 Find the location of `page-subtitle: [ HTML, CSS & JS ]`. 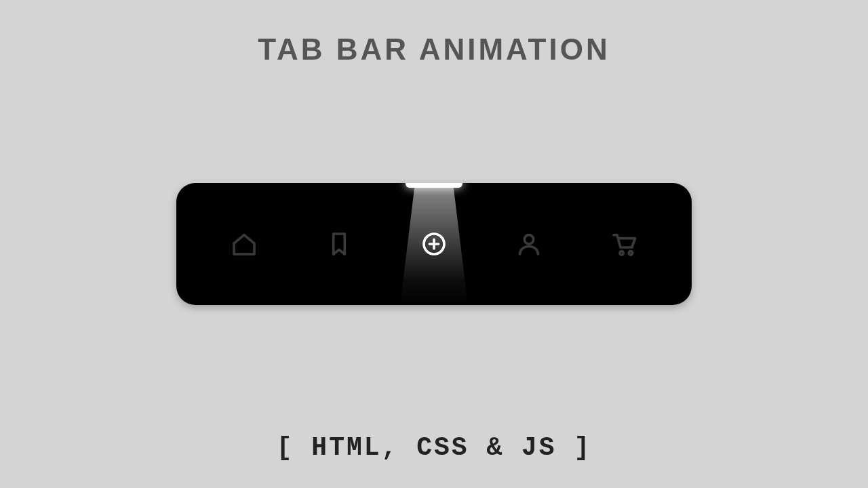

page-subtitle: [ HTML, CSS & JS ] is located at coordinates (434, 447).